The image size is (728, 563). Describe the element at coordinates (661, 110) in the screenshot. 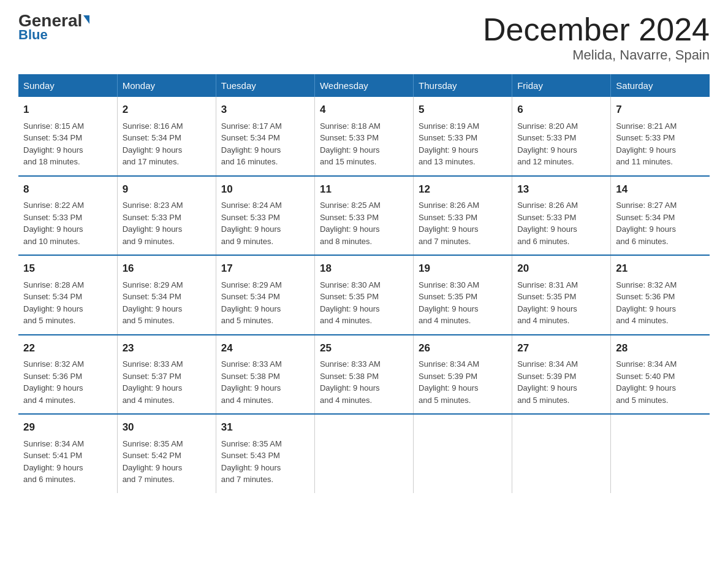

I see `day-number: 7` at that location.